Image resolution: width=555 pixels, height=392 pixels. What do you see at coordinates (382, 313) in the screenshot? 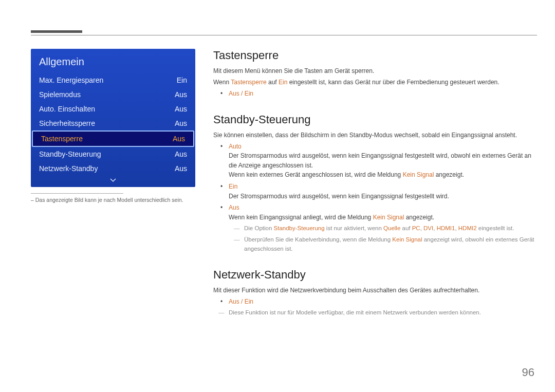
I see `note-item: Diese Funktion ist nur für Modelle verfü…` at bounding box center [382, 313].